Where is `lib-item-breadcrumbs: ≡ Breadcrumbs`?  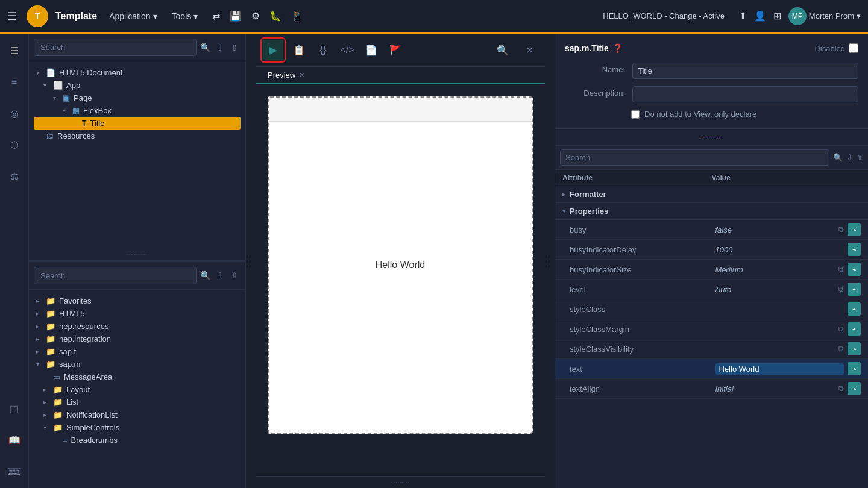
lib-item-breadcrumbs: ≡ Breadcrumbs is located at coordinates (137, 440).